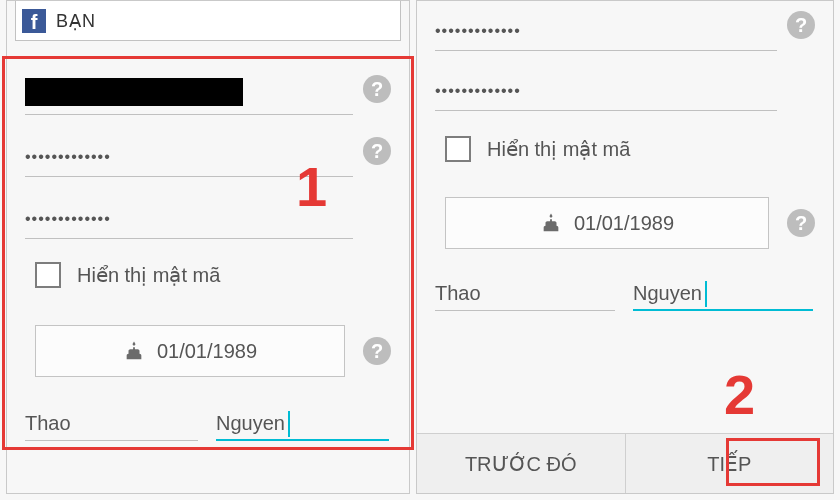 The image size is (840, 500). I want to click on email-field, so click(189, 91).